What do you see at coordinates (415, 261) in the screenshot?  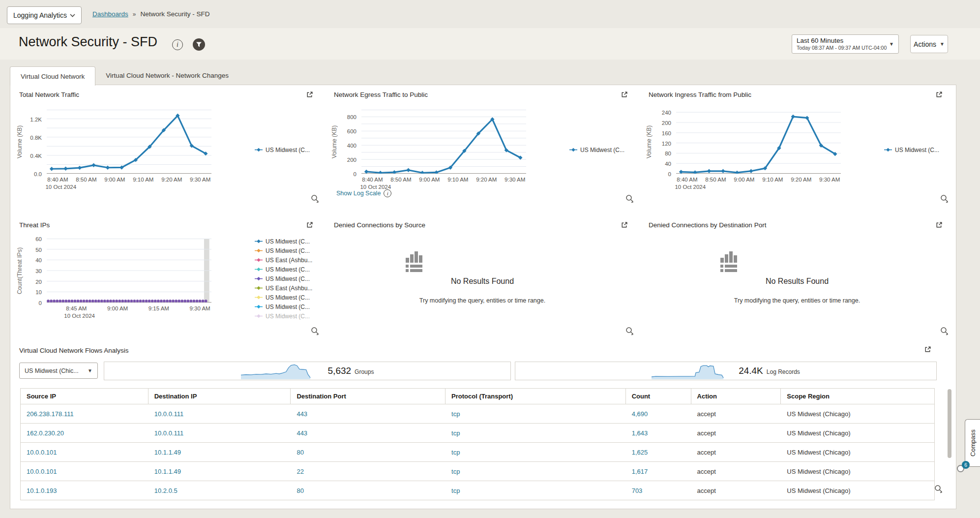 I see `no-results-chart-icon` at bounding box center [415, 261].